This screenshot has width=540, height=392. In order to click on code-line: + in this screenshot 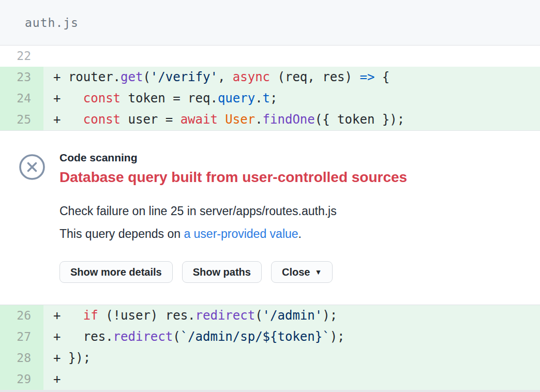, I will do `click(292, 380)`.